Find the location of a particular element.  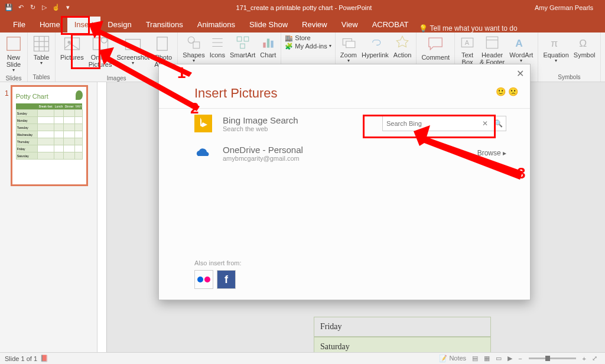

group-tables: Tables is located at coordinates (41, 77).